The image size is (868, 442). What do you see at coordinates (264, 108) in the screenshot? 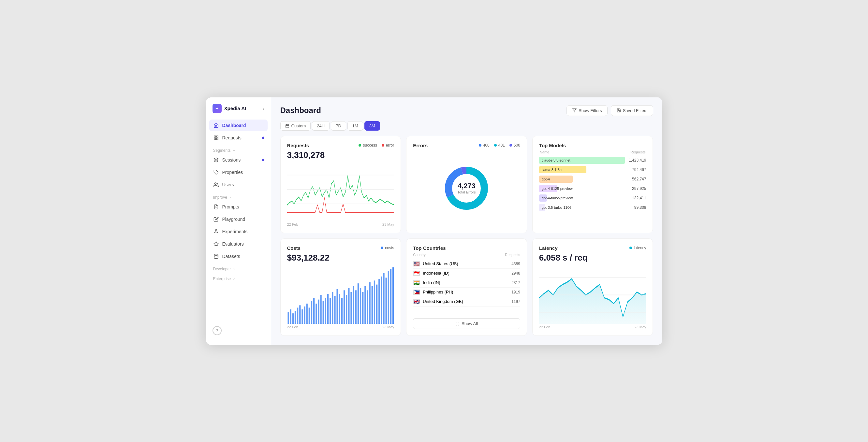
I see `sidebar-collapse-icon: ‹` at bounding box center [264, 108].